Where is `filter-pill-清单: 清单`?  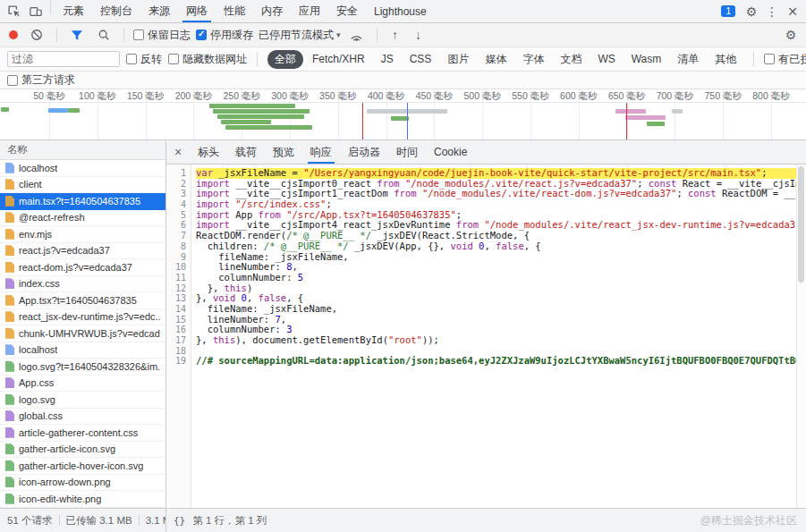 filter-pill-清单: 清单 is located at coordinates (688, 59).